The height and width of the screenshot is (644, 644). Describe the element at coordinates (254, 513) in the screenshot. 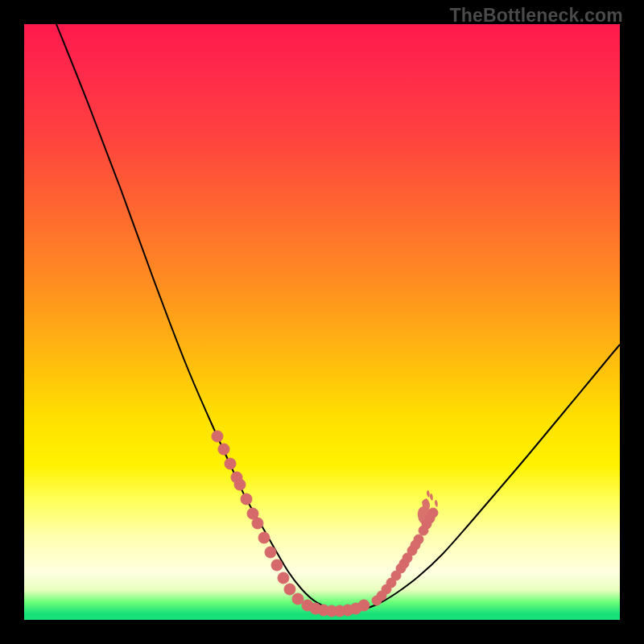

I see `marker-cluster-left` at that location.